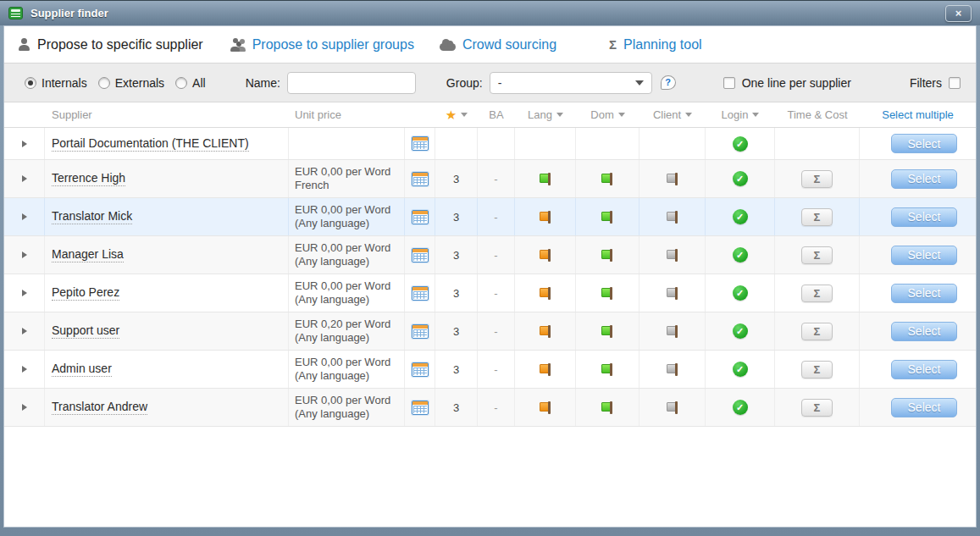 This screenshot has width=980, height=536. What do you see at coordinates (342, 376) in the screenshot?
I see `unit-price-line2: (Any language)` at bounding box center [342, 376].